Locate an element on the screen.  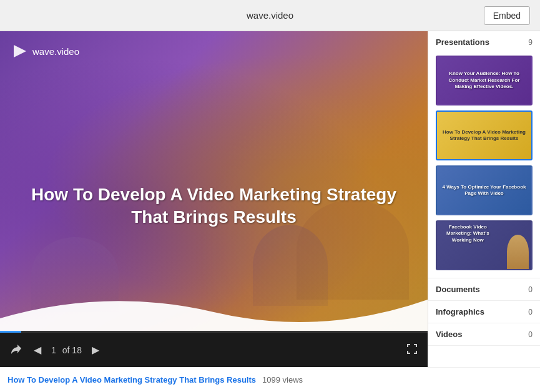
thumbnail-item-1: Know Your Audience: How To Conduct Marke… is located at coordinates (484, 81).